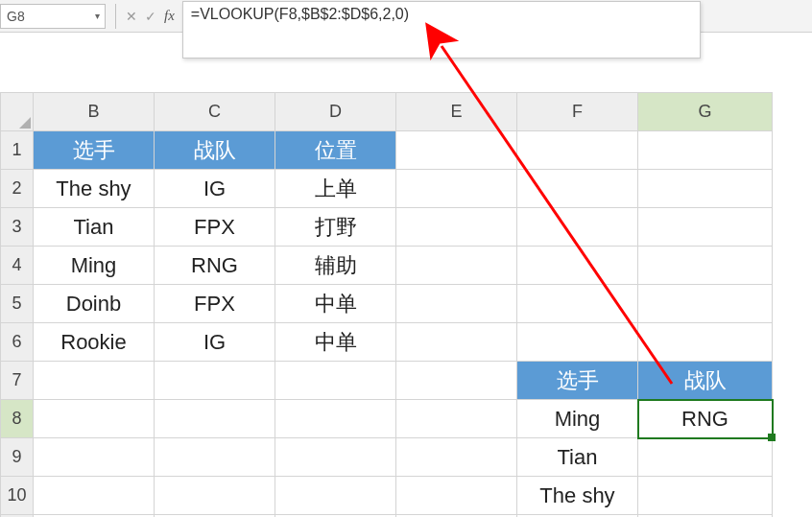 This screenshot has height=517, width=812. Describe the element at coordinates (457, 342) in the screenshot. I see `cell-E6` at that location.